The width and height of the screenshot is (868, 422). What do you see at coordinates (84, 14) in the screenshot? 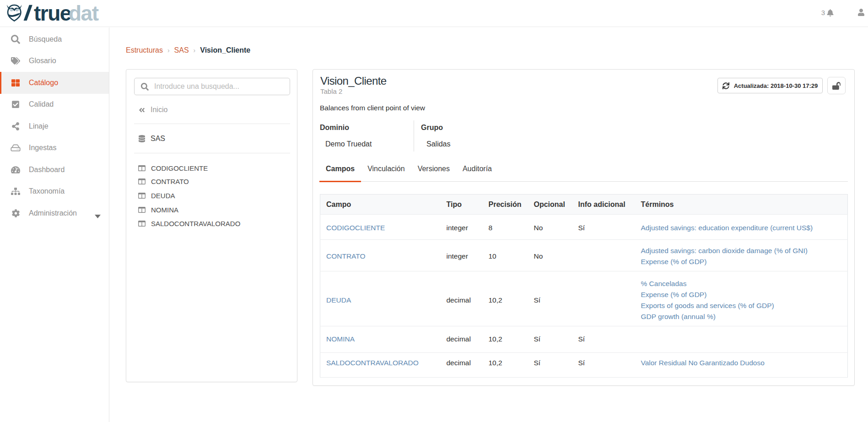
I see `svg-text: dat` at bounding box center [84, 14].